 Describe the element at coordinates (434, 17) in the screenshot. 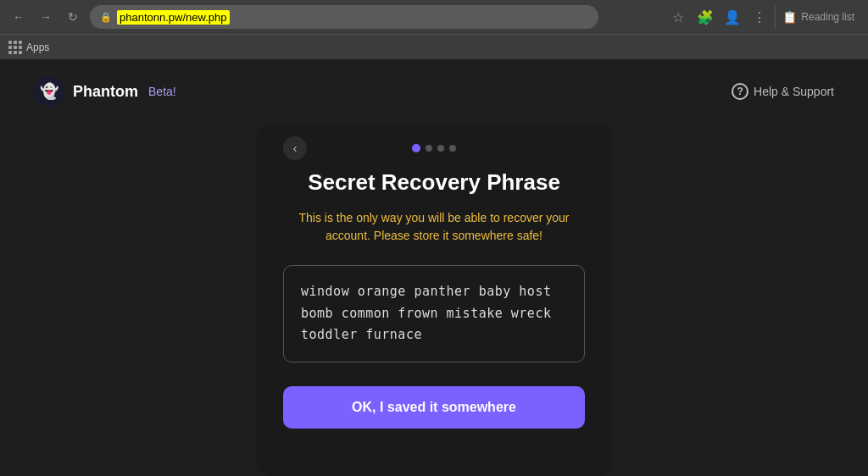

I see `chrome-toolbar: ← → ↻ 🔒 phantonn.pw/new.php ☆ 🧩 👤 ⋮ 📋 Re…` at that location.